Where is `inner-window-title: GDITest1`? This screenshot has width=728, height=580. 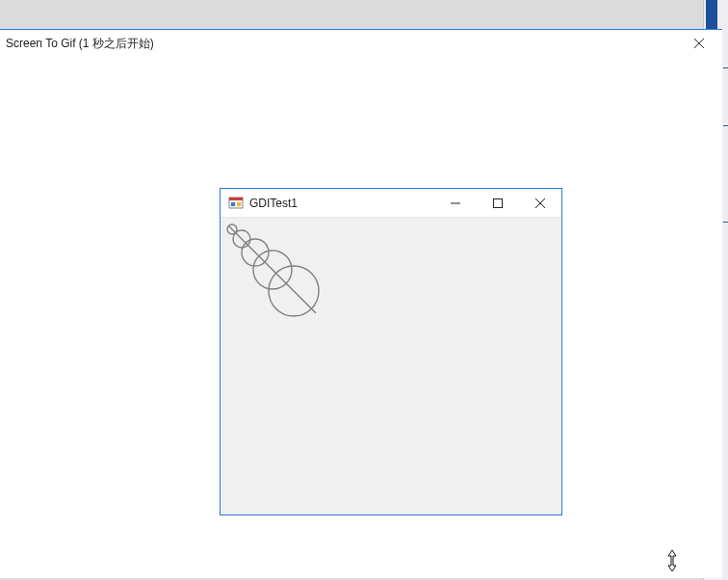
inner-window-title: GDITest1 is located at coordinates (273, 203).